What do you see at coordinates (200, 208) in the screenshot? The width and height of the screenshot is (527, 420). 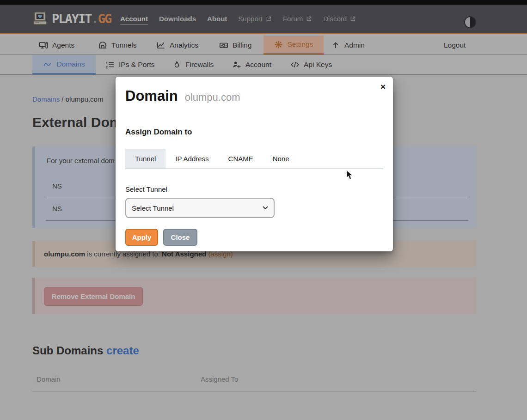 I see `tunnel-select: Select Tunnel` at bounding box center [200, 208].